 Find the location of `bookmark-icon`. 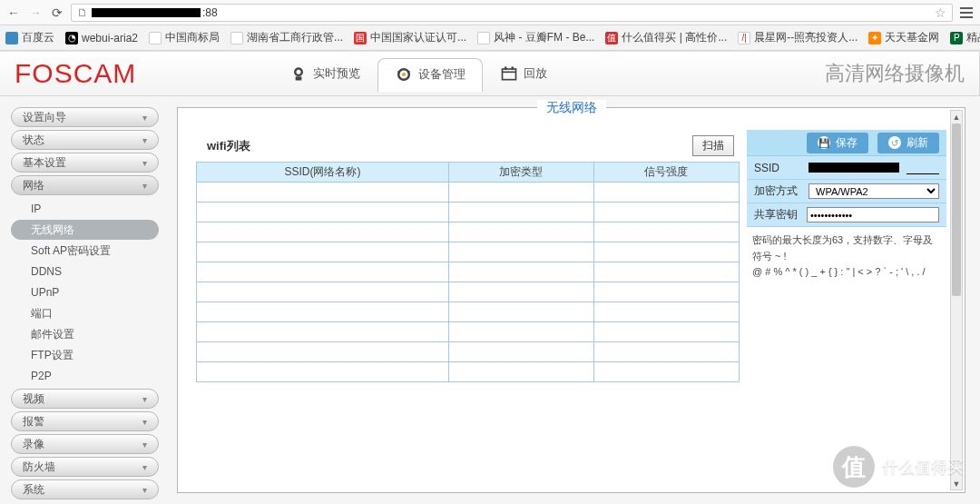

bookmark-icon is located at coordinates (484, 38).